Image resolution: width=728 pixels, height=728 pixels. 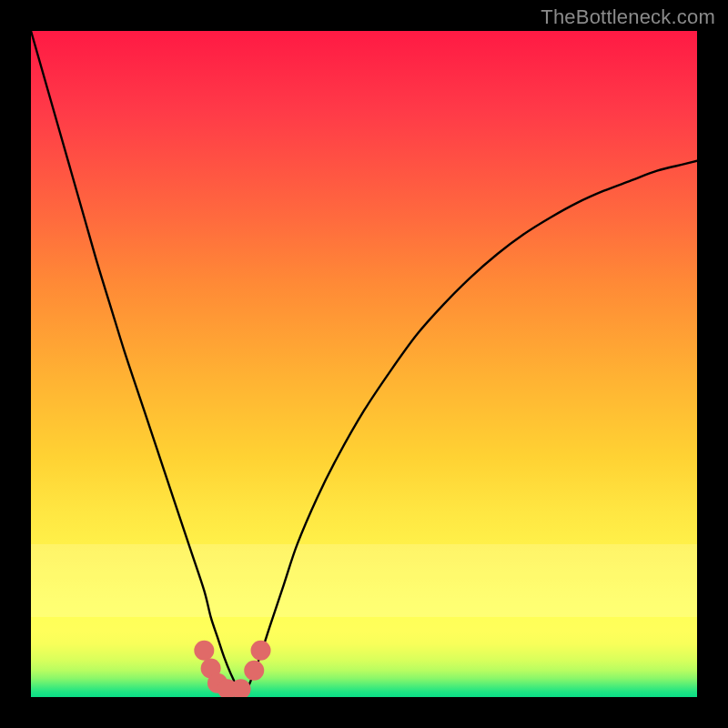 What do you see at coordinates (232, 669) in the screenshot?
I see `near-zero-markers` at bounding box center [232, 669].